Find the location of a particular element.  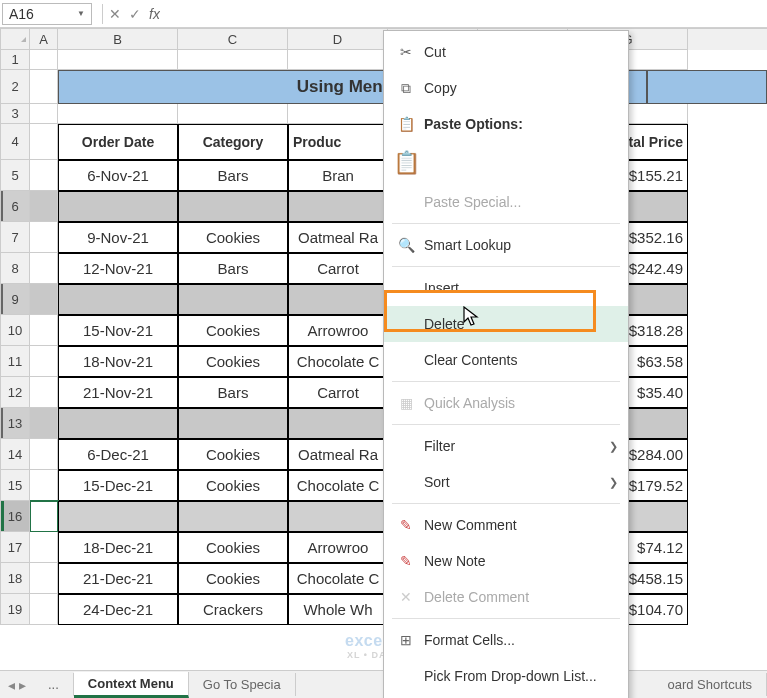

cm-smart-lookup: 🔍Smart Lookup is located at coordinates (506, 245).